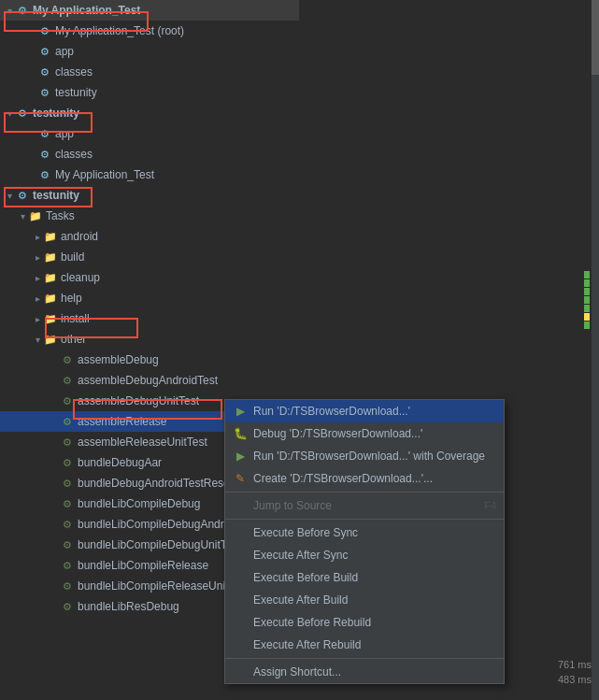 The image size is (599, 700). I want to click on tree-item-cleanup: 📁 cleanup, so click(150, 278).